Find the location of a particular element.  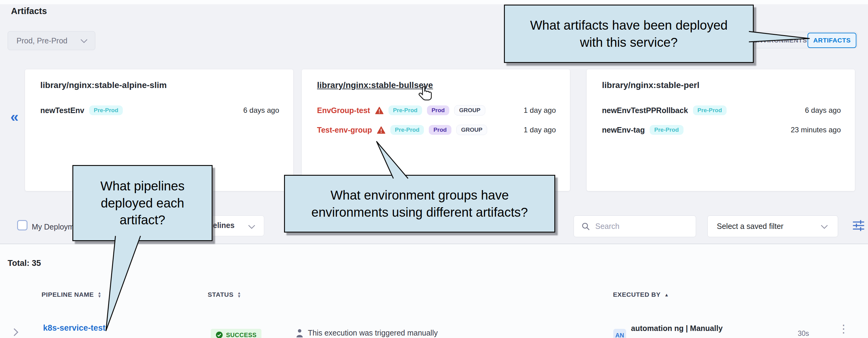

column-header-executed-by: EXECUTED BY ▲ is located at coordinates (641, 294).